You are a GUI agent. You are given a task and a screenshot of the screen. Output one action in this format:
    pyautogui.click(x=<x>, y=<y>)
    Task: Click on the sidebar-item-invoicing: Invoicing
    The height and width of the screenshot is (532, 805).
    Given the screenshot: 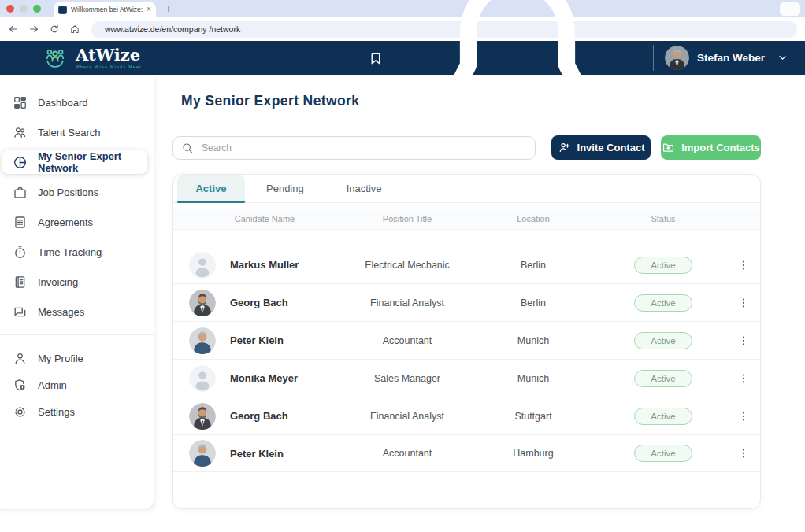 What is the action you would take?
    pyautogui.click(x=74, y=282)
    